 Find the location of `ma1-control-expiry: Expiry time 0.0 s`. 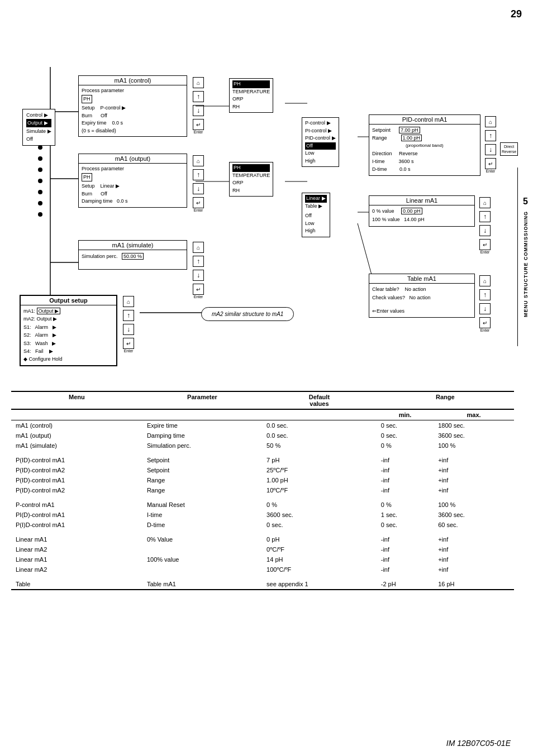

ma1-control-expiry: Expiry time 0.0 s is located at coordinates (133, 123).